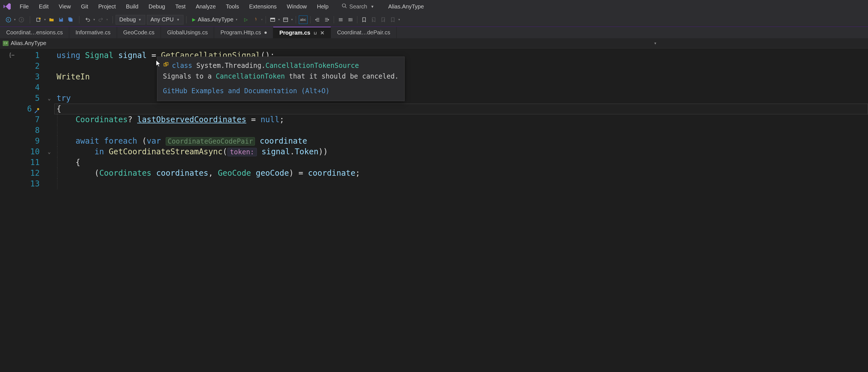  What do you see at coordinates (315, 33) in the screenshot?
I see `pin-icon: ⊔` at bounding box center [315, 33].